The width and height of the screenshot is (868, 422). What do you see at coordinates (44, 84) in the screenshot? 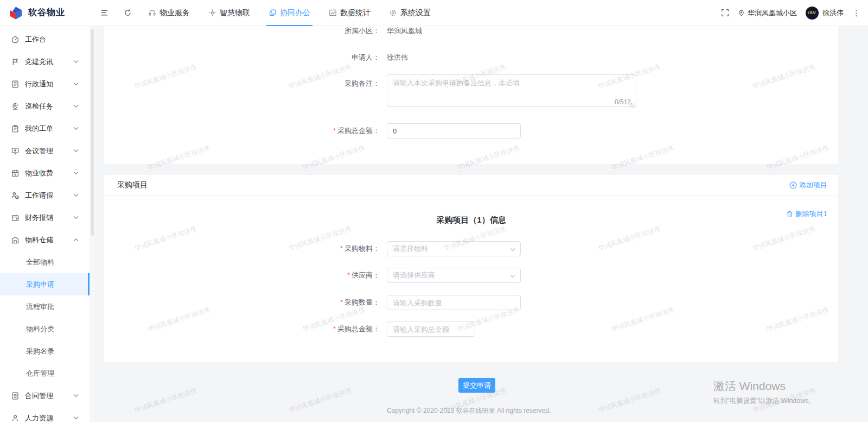
I see `sidebar-item-admin-notice: 行政通知` at bounding box center [44, 84].